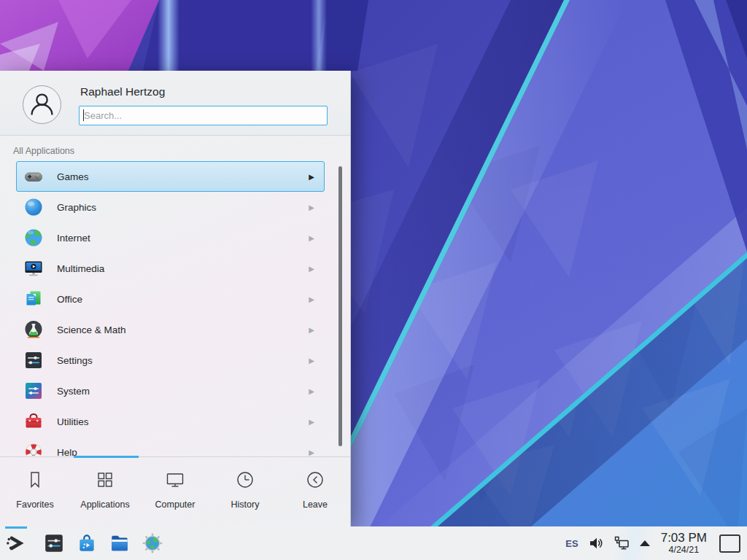  I want to click on tab-applications: Applications, so click(105, 492).